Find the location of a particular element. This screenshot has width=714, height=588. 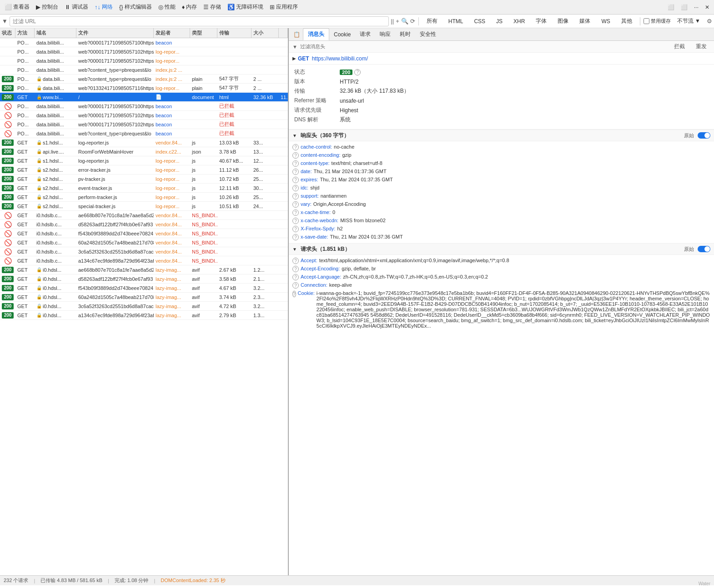

tab-bookmark: 📋 is located at coordinates (297, 35).